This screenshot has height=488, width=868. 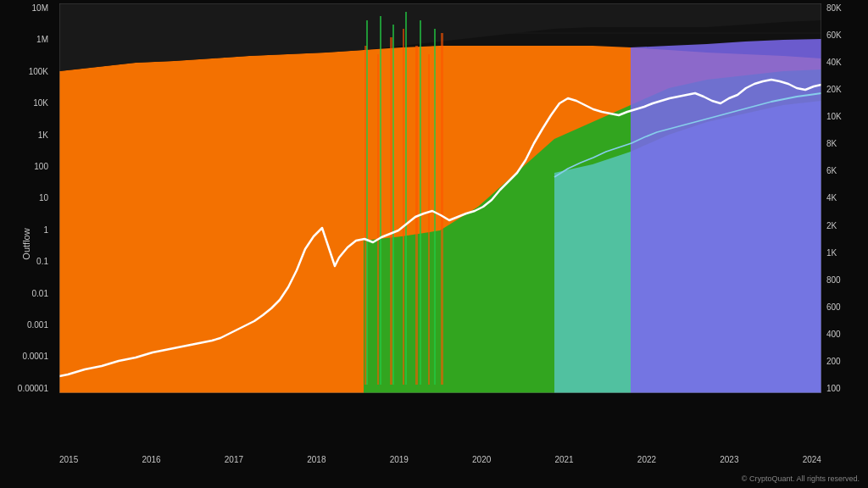 What do you see at coordinates (69, 459) in the screenshot?
I see `x-label-2015: 2015` at bounding box center [69, 459].